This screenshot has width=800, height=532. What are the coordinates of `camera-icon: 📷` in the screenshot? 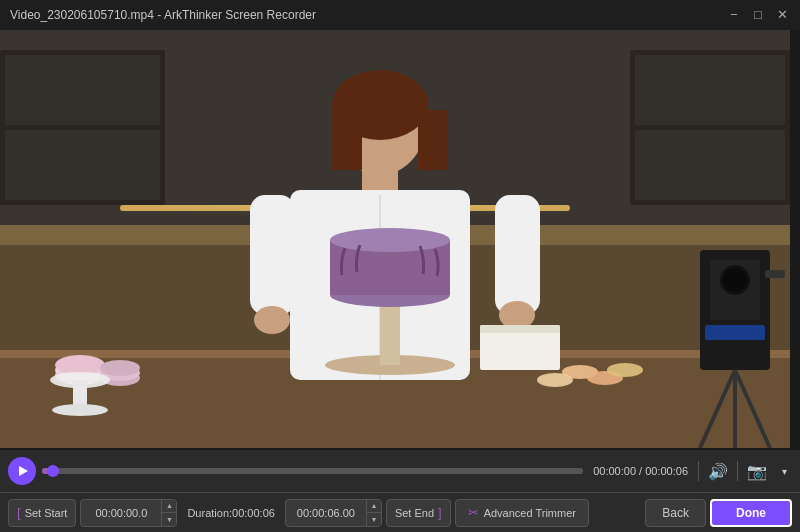 It's located at (757, 472).